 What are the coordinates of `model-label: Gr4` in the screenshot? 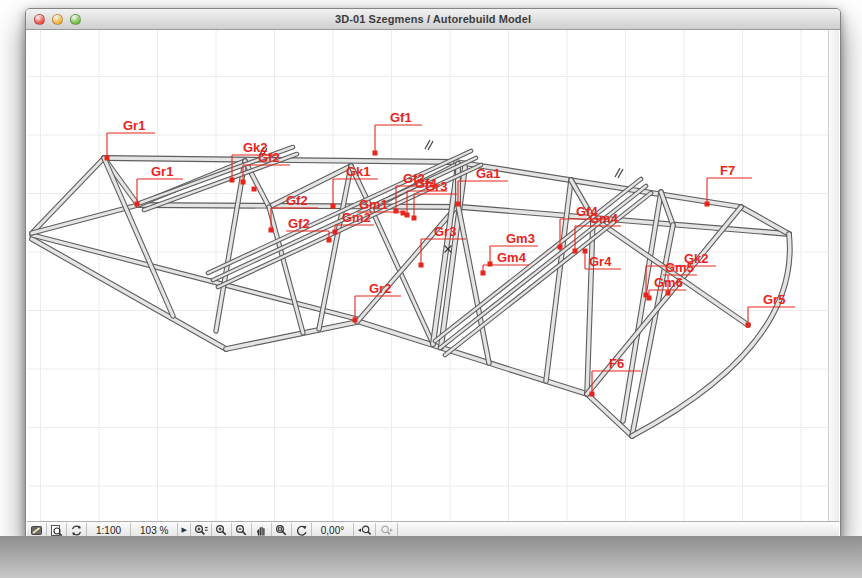 It's located at (600, 262).